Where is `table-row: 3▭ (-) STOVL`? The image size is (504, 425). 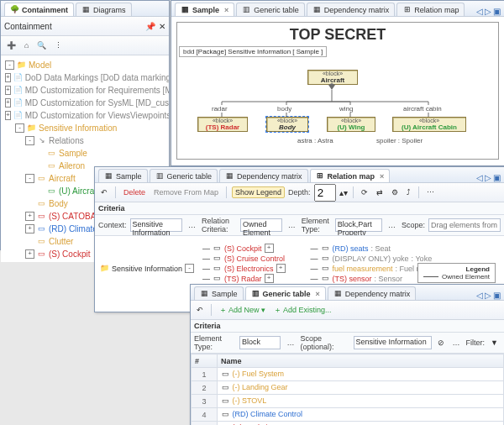 table-row: 3▭ (-) STOVL is located at coordinates (348, 401).